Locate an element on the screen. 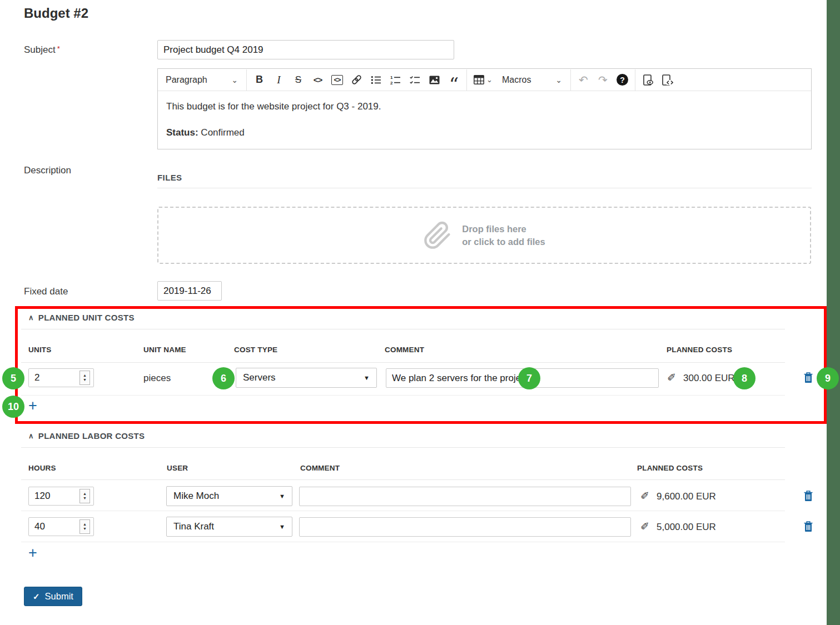 The image size is (840, 625). insert-table-icon: ⌄ is located at coordinates (483, 80).